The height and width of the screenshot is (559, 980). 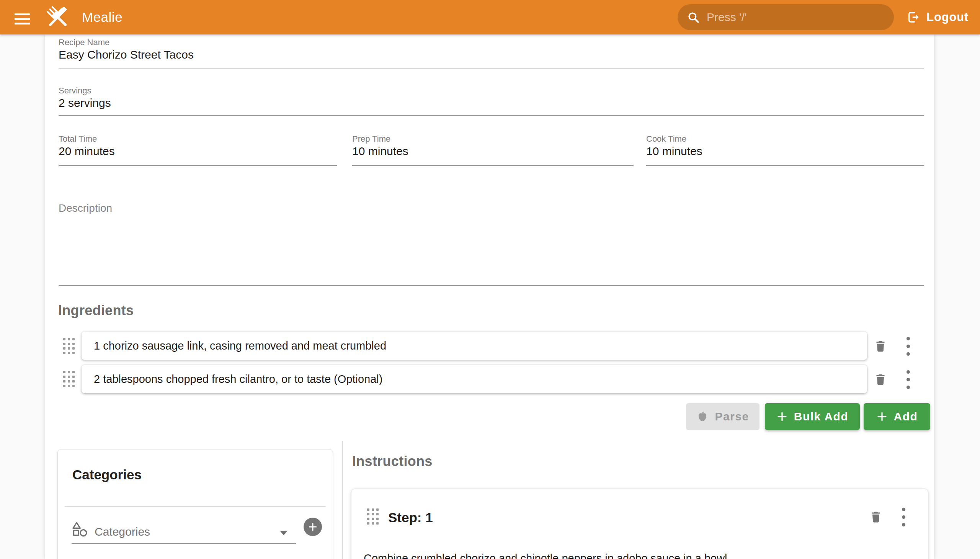 What do you see at coordinates (284, 533) in the screenshot?
I see `chevron-down-icon` at bounding box center [284, 533].